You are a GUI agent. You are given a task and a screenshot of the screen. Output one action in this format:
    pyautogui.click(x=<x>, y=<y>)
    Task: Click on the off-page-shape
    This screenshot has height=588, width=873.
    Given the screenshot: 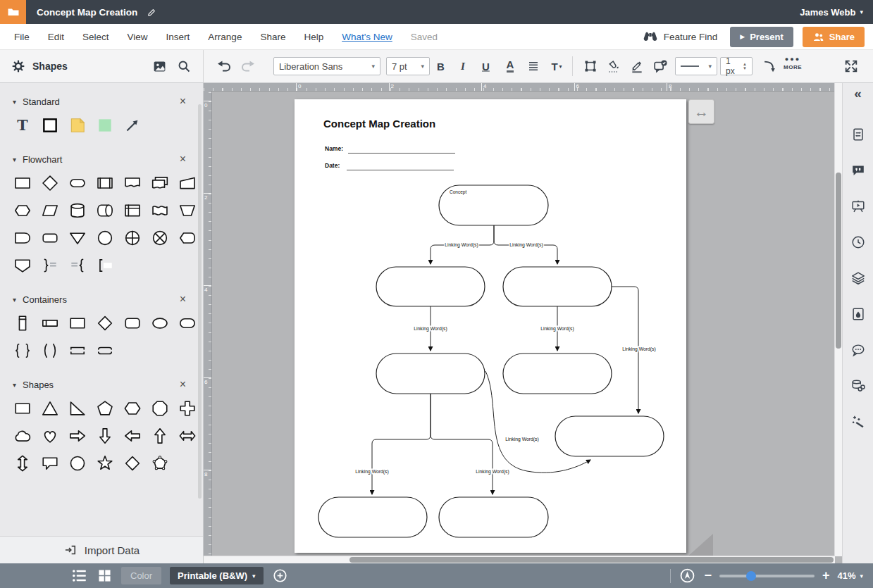 What is the action you would take?
    pyautogui.click(x=23, y=265)
    